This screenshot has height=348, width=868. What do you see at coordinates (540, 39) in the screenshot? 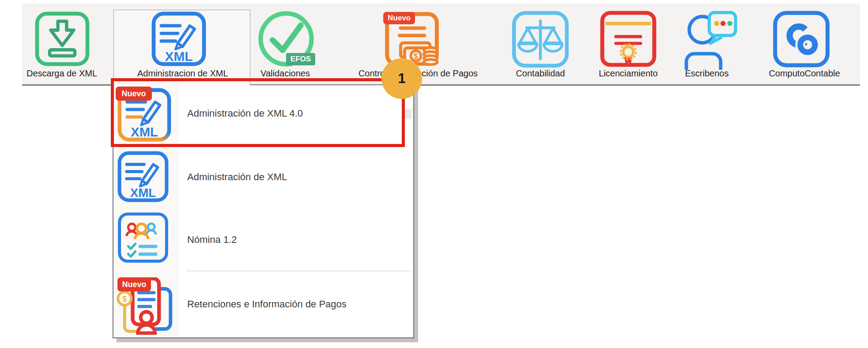
I see `balance-scales-icon` at bounding box center [540, 39].